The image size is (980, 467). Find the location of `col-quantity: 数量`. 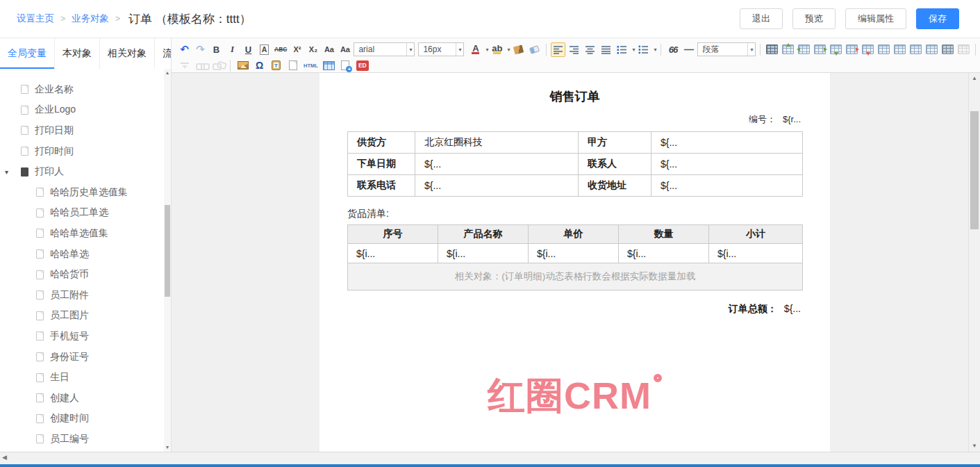

col-quantity: 数量 is located at coordinates (664, 235).